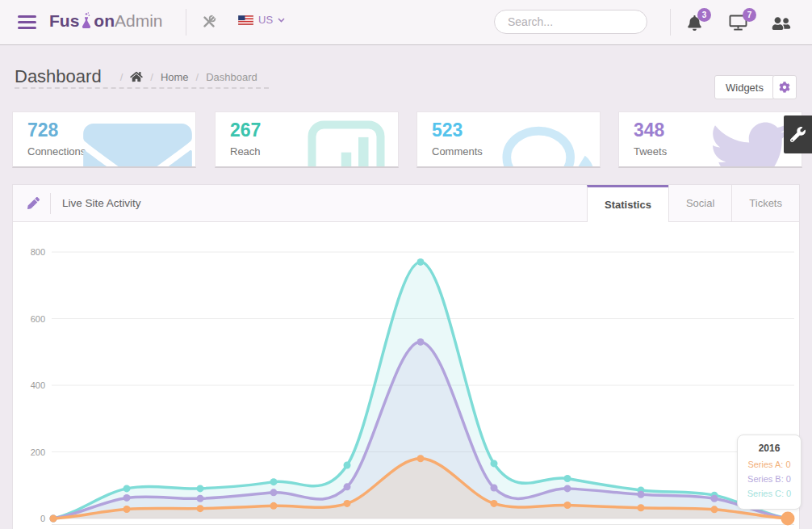  What do you see at coordinates (547, 144) in the screenshot?
I see `comments-icon` at bounding box center [547, 144].